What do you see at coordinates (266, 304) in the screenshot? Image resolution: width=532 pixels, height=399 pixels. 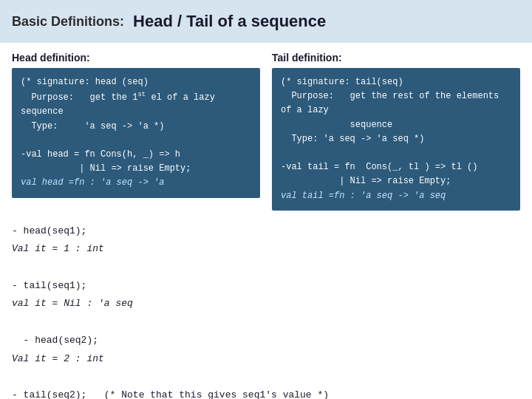 I see `example-line-4: val it = Nil : 'a seq` at bounding box center [266, 304].